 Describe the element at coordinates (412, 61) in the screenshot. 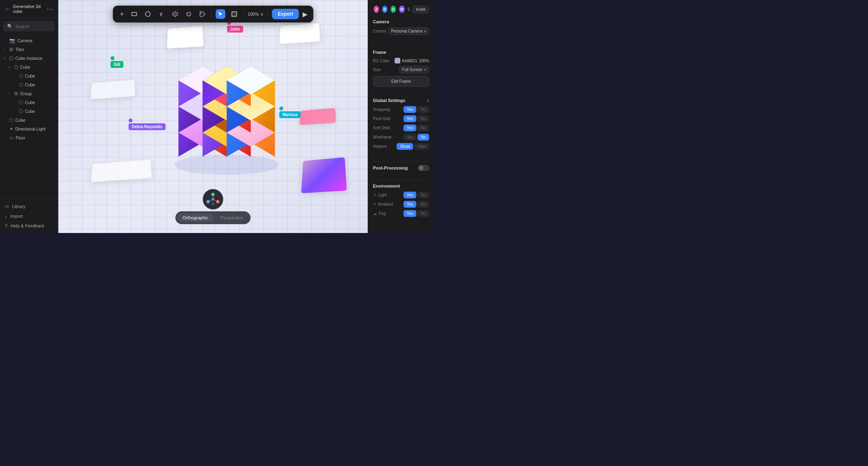

I see `bg-color-control: A4ABD1 100%` at that location.